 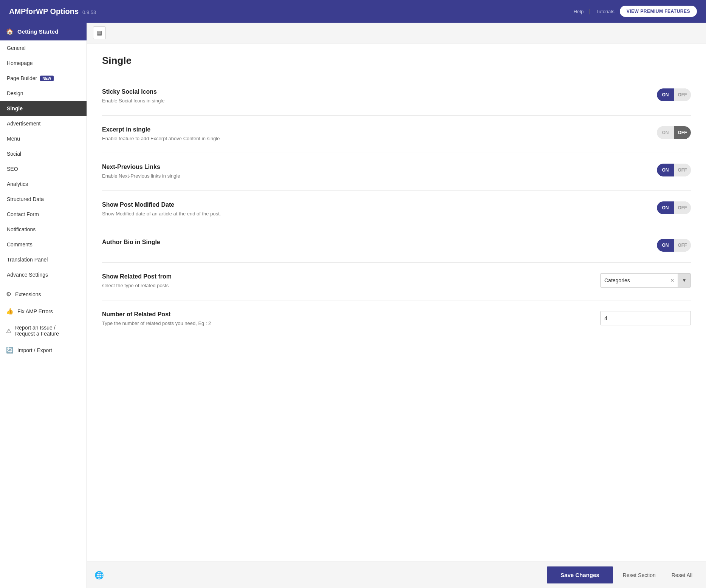 What do you see at coordinates (396, 33) in the screenshot?
I see `content-toolbar: ▦` at bounding box center [396, 33].